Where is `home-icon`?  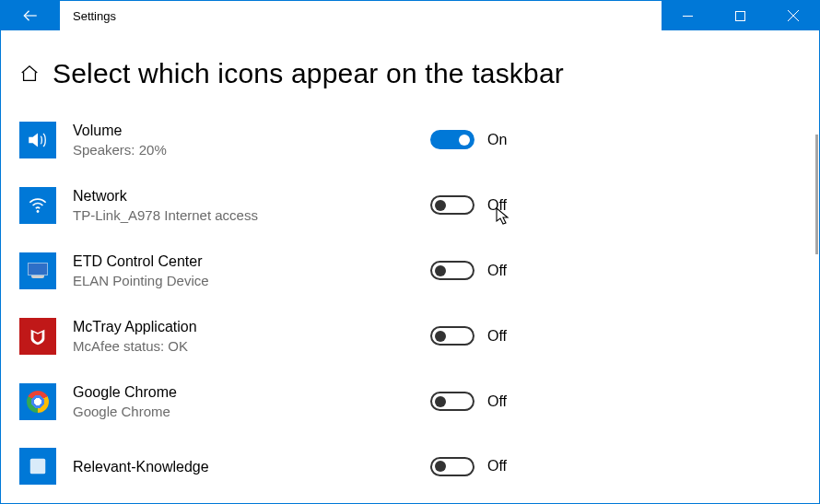
home-icon is located at coordinates (29, 74).